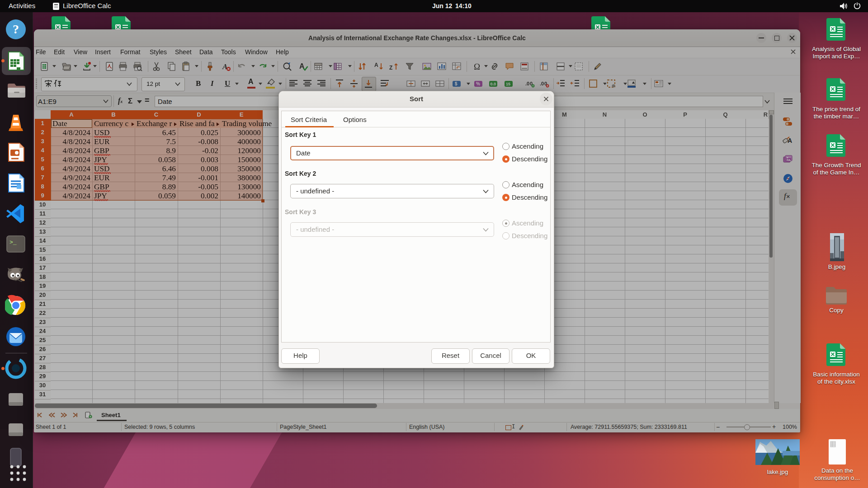  I want to click on svg-text: Z, so click(391, 68).